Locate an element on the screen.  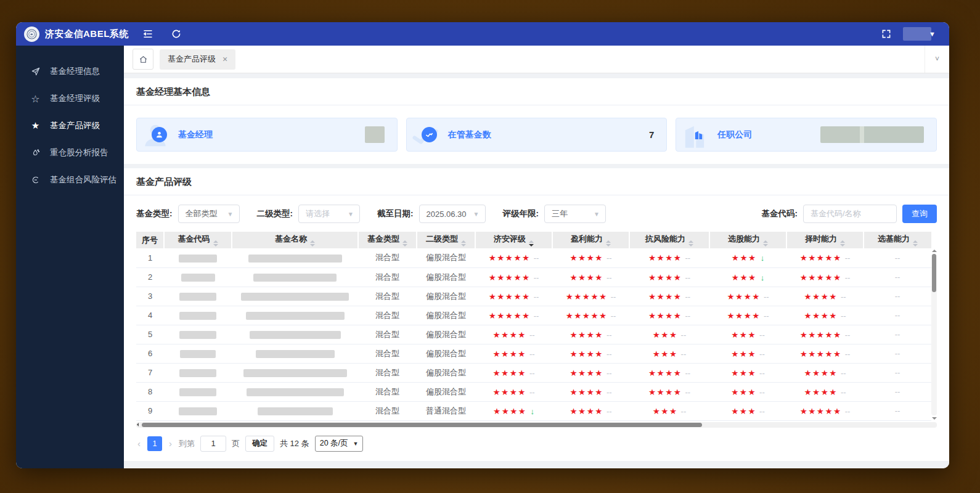
table-row: 6混合型偏股混合型★★★★--★★★★--★★★--★★★--★★★★★---- is located at coordinates (534, 354).